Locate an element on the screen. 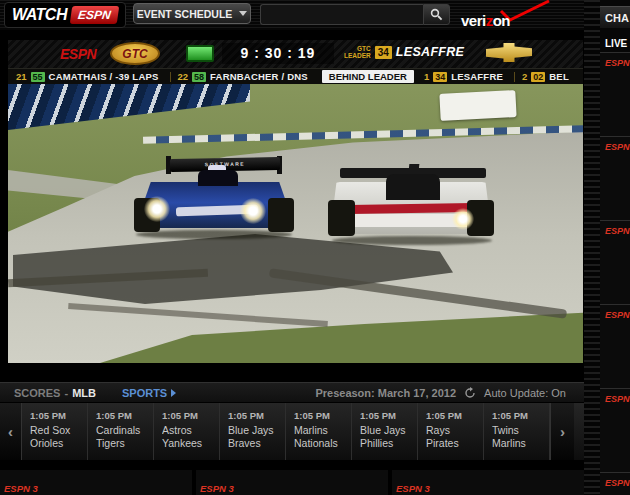 Image resolution: width=630 pixels, height=495 pixels. game-card: 1:05 PM Twins Marlins is located at coordinates (517, 432).